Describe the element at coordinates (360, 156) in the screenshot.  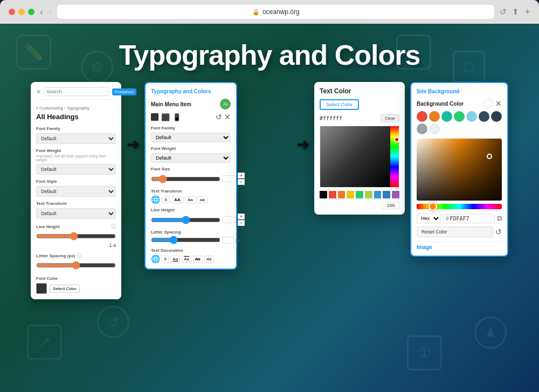
I see `color-picker-canvas` at that location.